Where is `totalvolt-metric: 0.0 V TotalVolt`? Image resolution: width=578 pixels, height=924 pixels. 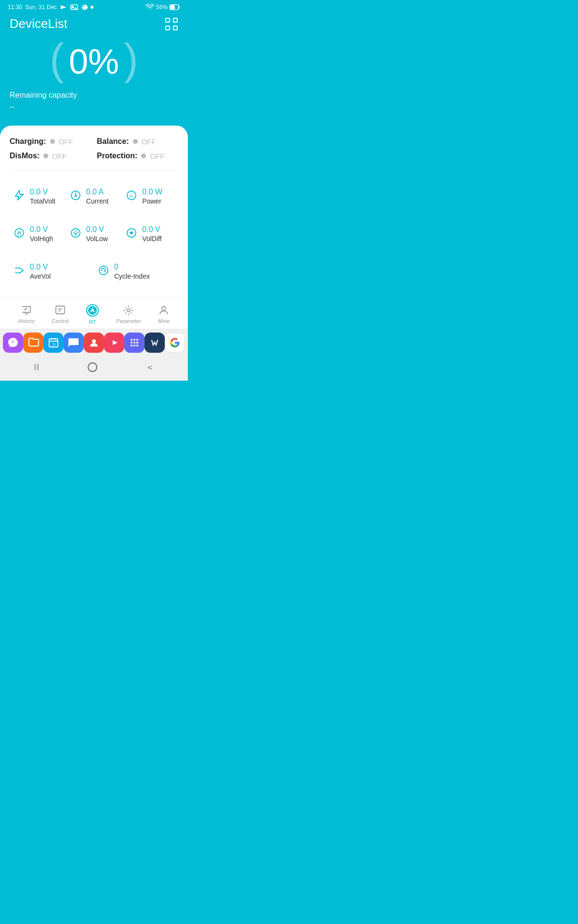
totalvolt-metric: 0.0 V TotalVolt is located at coordinates (38, 196).